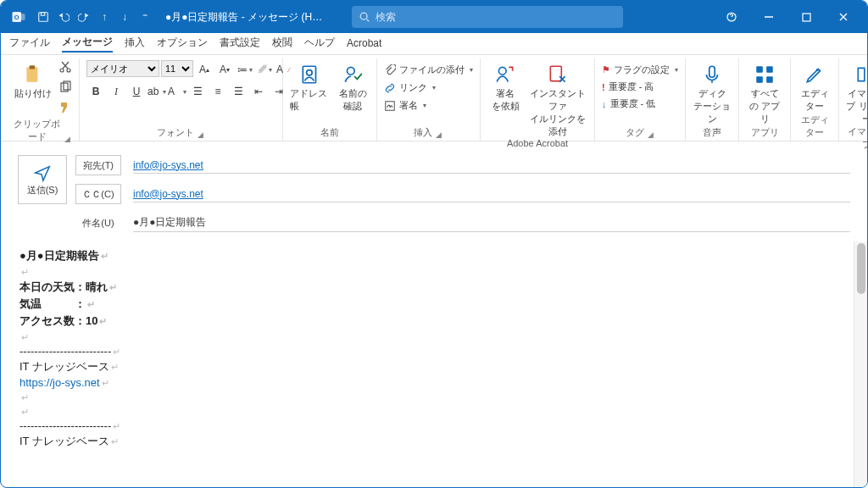  Describe the element at coordinates (282, 44) in the screenshot. I see `tab-review: 校閲` at that location.